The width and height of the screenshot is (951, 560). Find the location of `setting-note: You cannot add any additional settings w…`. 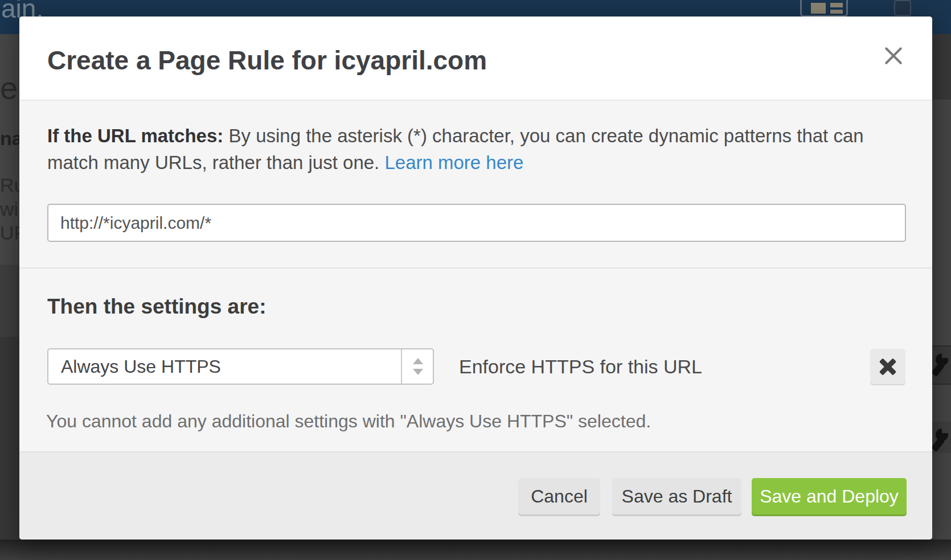

setting-note: You cannot add any additional settings w… is located at coordinates (349, 421).